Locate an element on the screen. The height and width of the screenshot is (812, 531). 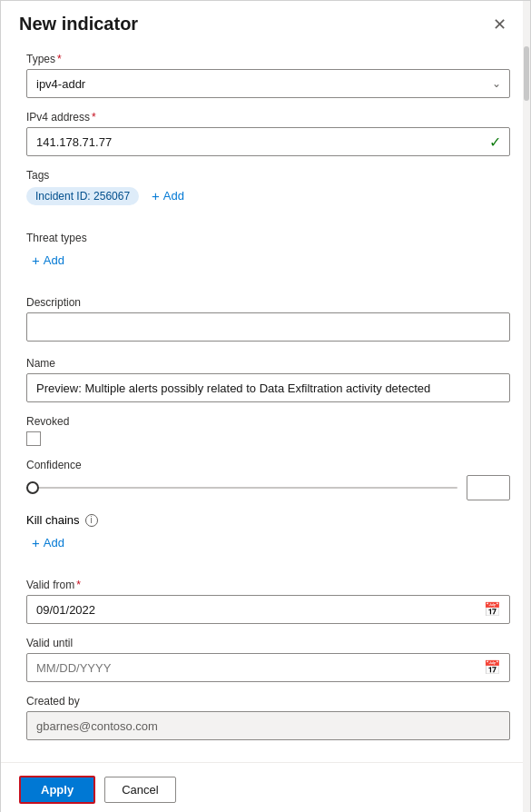
confidence-slider is located at coordinates (241, 488).